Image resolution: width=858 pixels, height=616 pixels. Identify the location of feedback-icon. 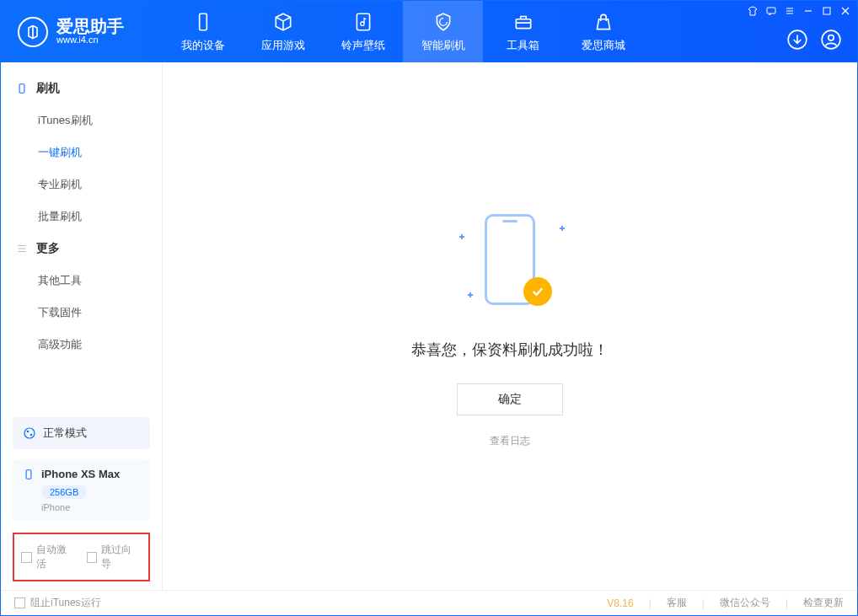
(771, 11).